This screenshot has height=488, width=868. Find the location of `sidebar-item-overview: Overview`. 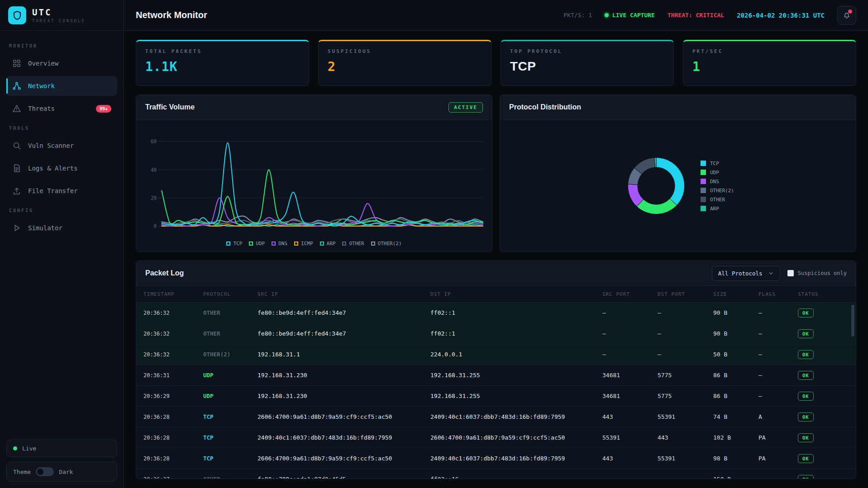

sidebar-item-overview: Overview is located at coordinates (62, 63).